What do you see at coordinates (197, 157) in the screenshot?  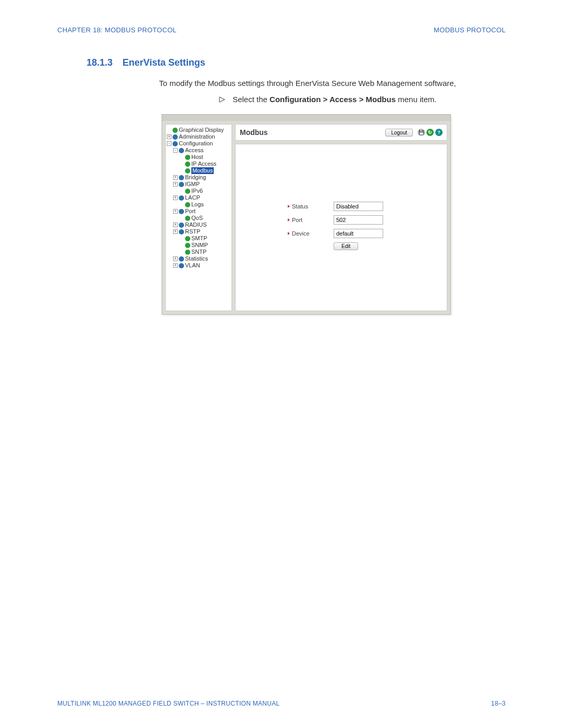 I see `tree-item-host: Host` at bounding box center [197, 157].